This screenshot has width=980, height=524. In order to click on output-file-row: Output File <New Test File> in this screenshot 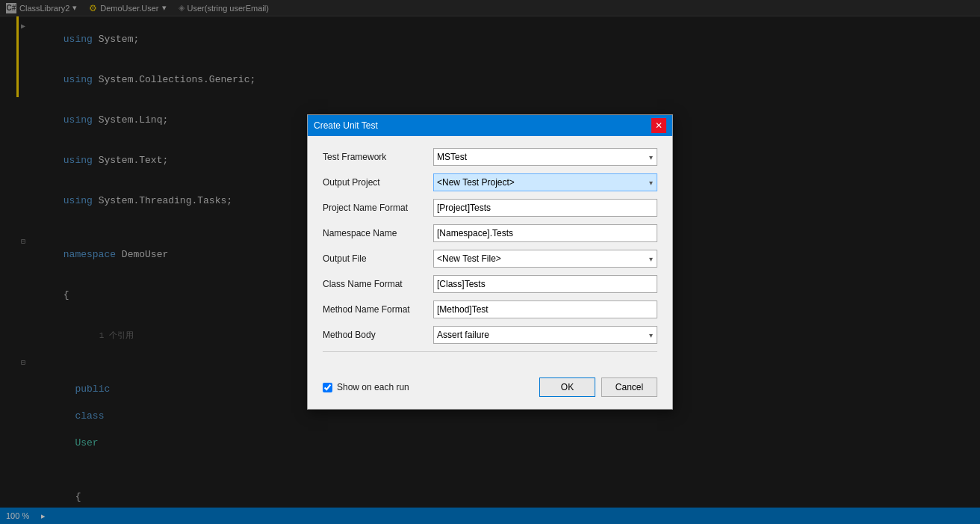, I will do `click(490, 259)`.